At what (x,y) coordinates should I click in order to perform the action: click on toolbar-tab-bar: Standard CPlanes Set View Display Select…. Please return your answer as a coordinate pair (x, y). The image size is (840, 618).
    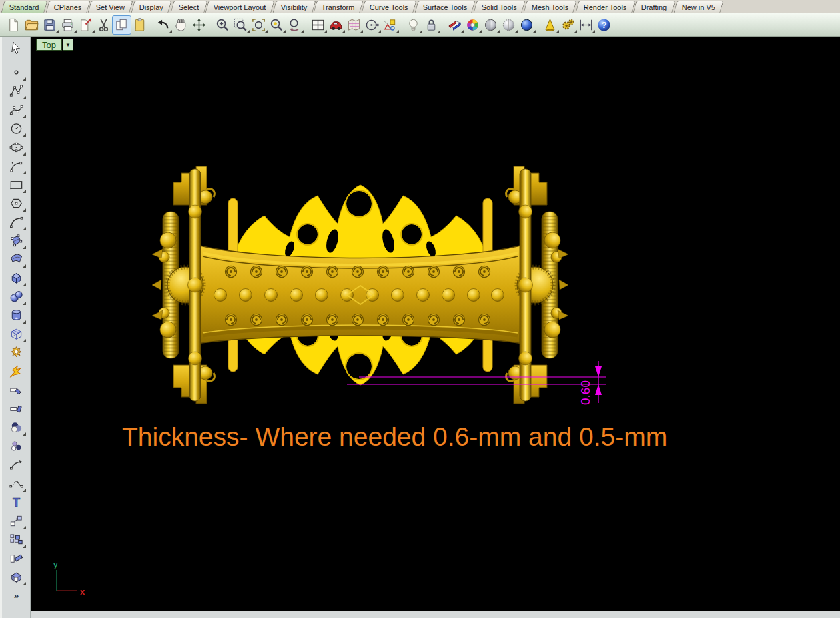
    Looking at the image, I should click on (420, 7).